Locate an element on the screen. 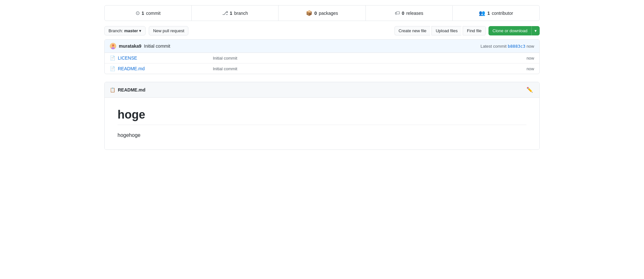 The image size is (644, 279). contributors-count: 1 is located at coordinates (488, 13).